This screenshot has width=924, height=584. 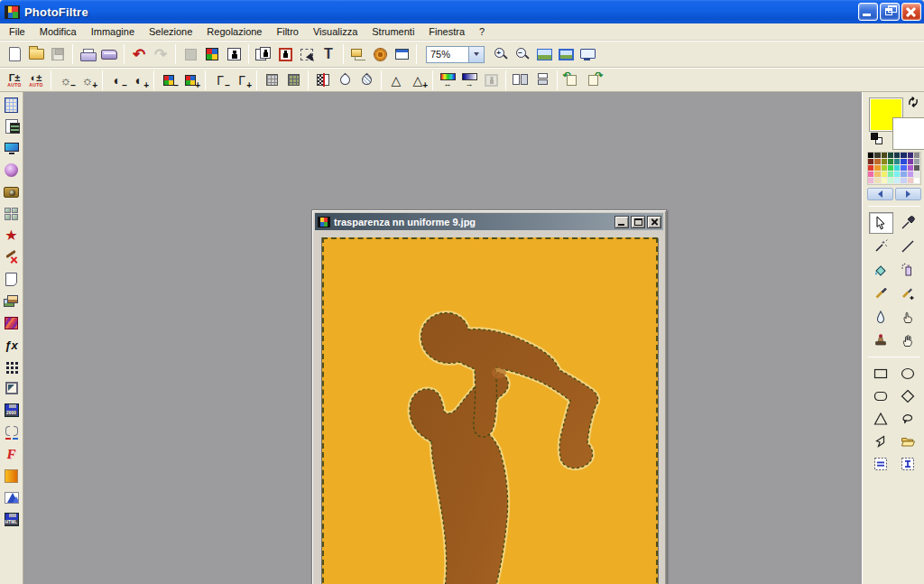 I want to click on background-color-swatch, so click(x=908, y=134).